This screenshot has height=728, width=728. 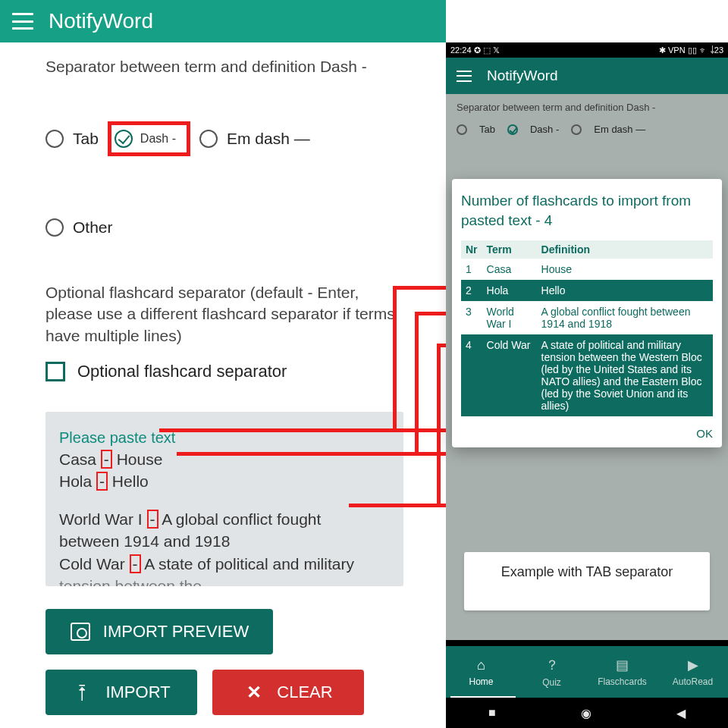 What do you see at coordinates (481, 672) in the screenshot?
I see `nav-home: ⌂Home` at bounding box center [481, 672].